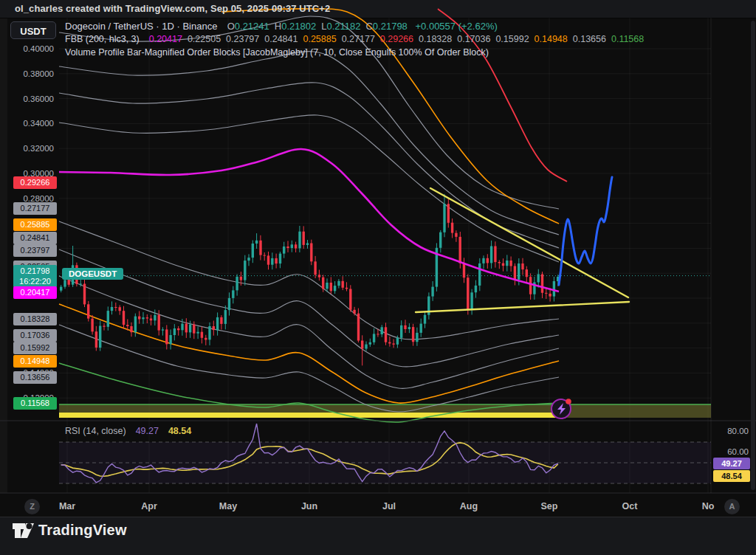  I want to click on rsi-value: 49.27, so click(148, 431).